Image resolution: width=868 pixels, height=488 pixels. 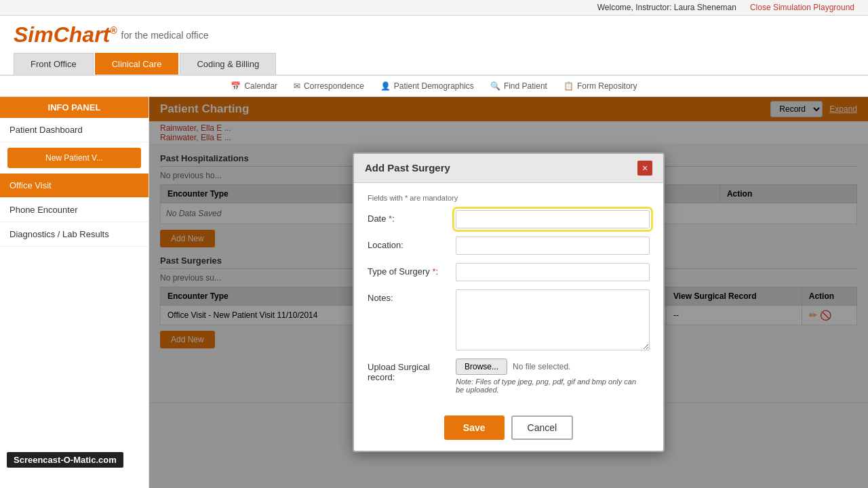 What do you see at coordinates (495, 86) in the screenshot?
I see `find-patient-icon: 🔍` at bounding box center [495, 86].